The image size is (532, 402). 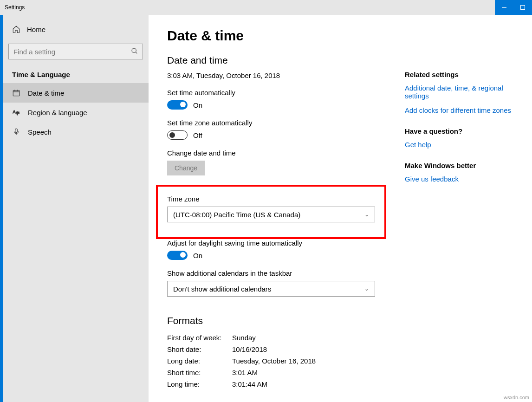 I want to click on home-label: Home, so click(x=36, y=30).